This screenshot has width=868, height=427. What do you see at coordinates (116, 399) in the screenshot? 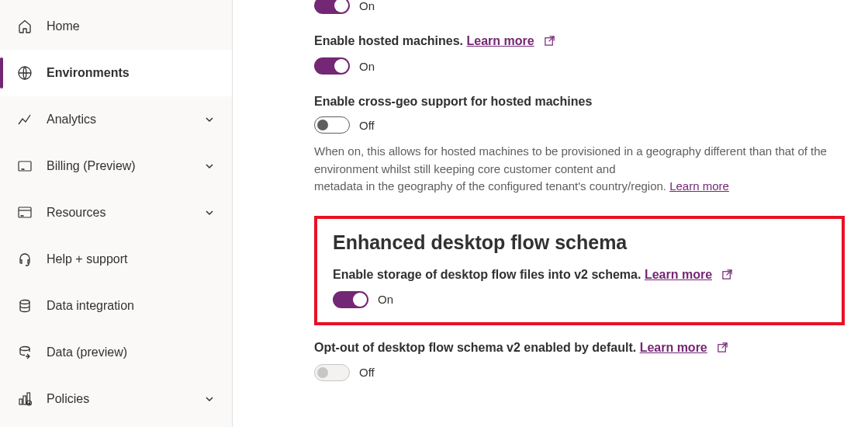
I see `sidebar-item-policies: Policies` at bounding box center [116, 399].